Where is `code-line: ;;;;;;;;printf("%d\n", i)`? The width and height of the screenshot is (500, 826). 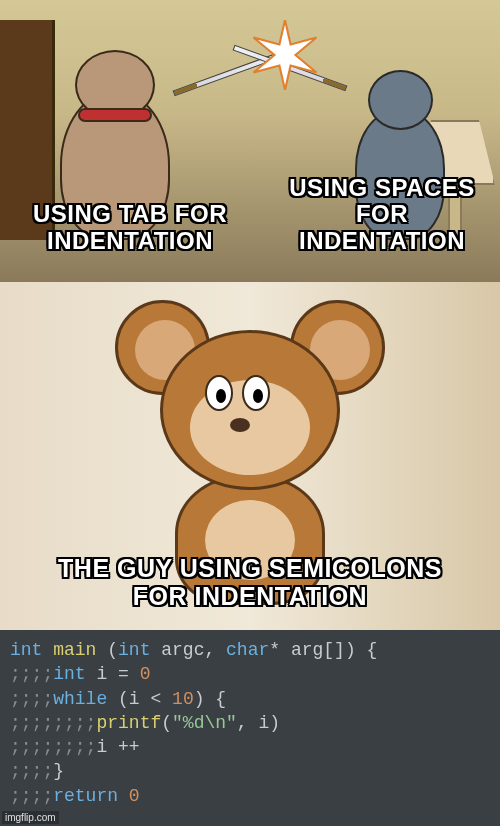 code-line: ;;;;;;;;printf("%d\n", i) is located at coordinates (250, 723).